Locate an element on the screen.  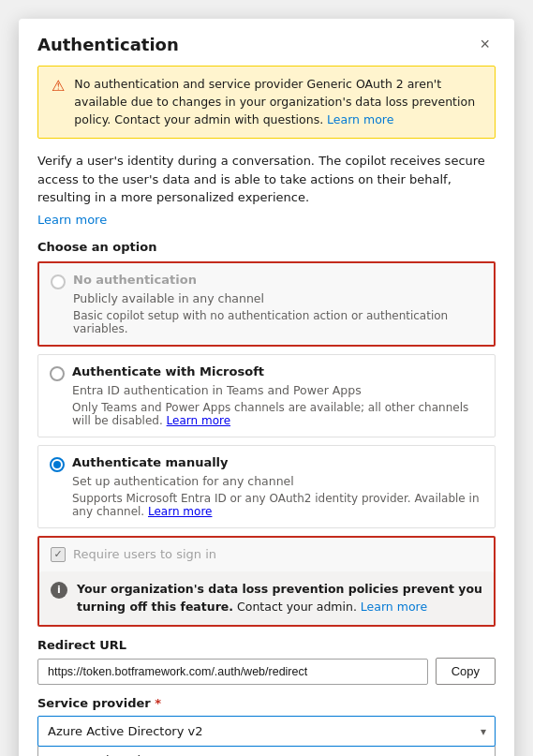
option-microsoft: Authenticate with Microsoft Entra ID aut… is located at coordinates (266, 395).